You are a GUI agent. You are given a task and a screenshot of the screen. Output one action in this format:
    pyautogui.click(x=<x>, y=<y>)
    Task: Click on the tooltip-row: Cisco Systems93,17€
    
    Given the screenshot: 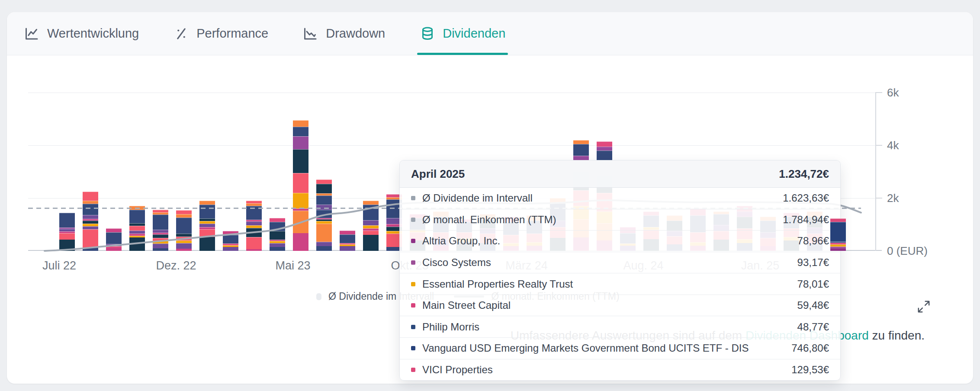 What is the action you would take?
    pyautogui.click(x=620, y=263)
    